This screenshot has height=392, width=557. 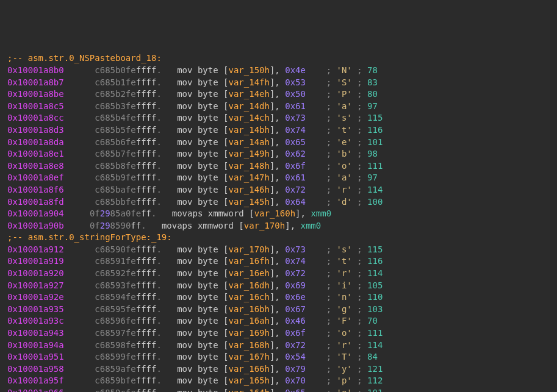 What do you see at coordinates (278, 321) in the screenshot?
I see `asm-line: 0x10001a93c c68596feffff. mov byte [var_…` at bounding box center [278, 321].